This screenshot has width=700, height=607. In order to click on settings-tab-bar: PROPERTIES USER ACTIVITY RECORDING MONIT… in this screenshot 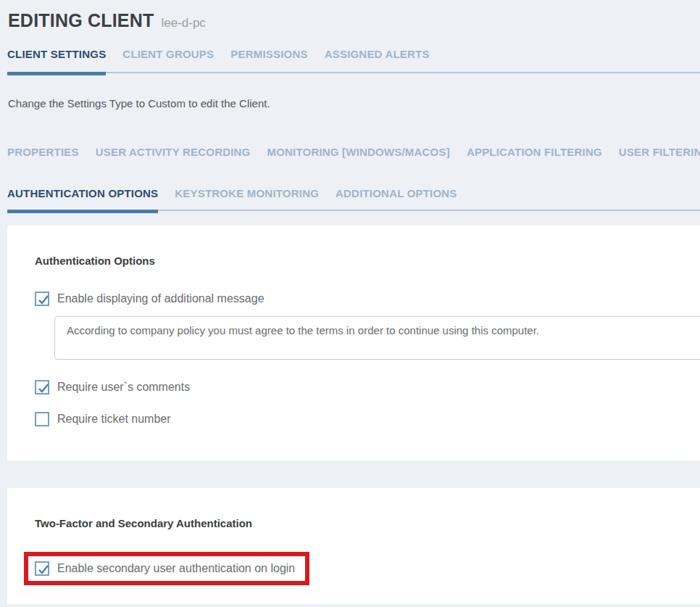, I will do `click(354, 152)`.